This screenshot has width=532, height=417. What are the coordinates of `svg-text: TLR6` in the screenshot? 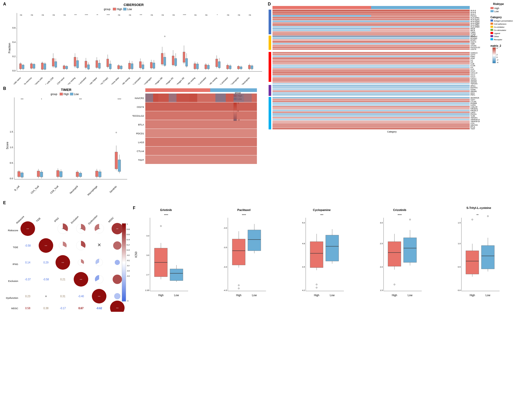 It's located at (473, 116).